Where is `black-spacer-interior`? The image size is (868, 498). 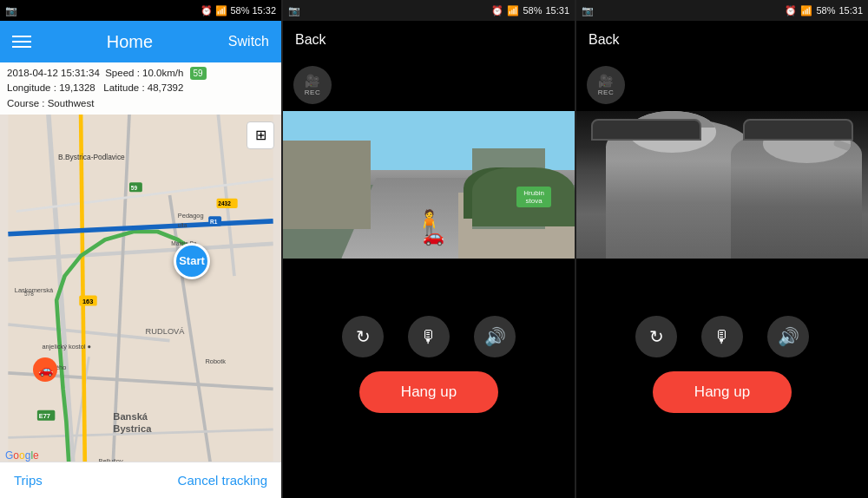
black-spacer-interior is located at coordinates (722, 280).